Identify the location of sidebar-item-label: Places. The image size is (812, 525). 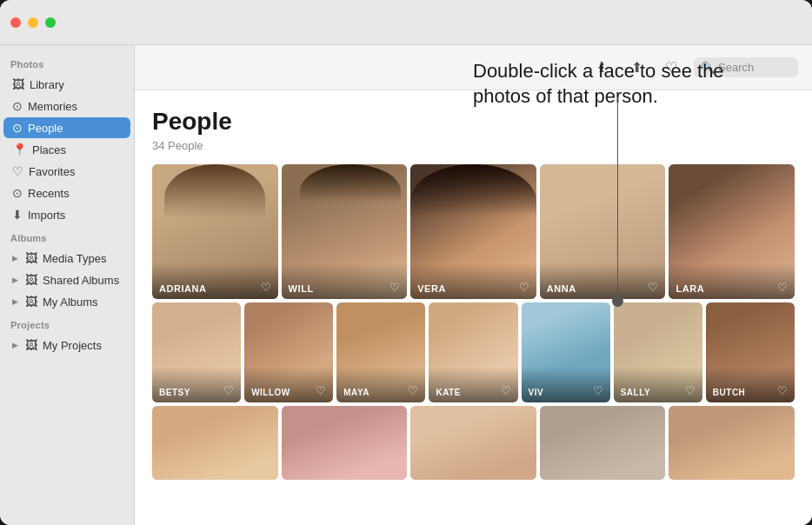
(49, 150).